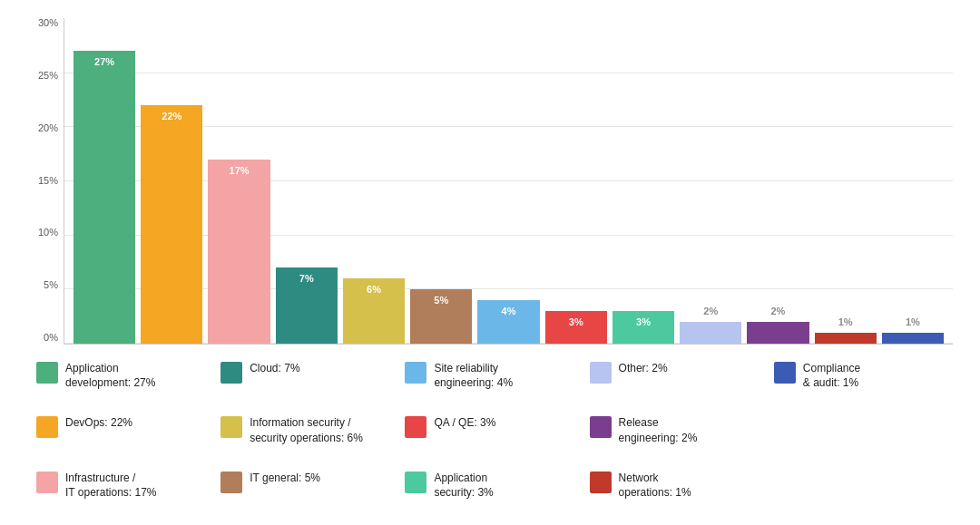  Describe the element at coordinates (785, 373) in the screenshot. I see `legend-color-compliance` at that location.